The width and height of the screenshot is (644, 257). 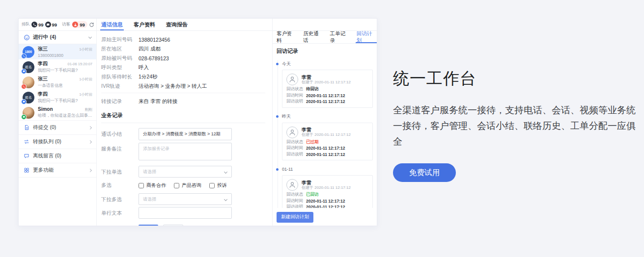 What do you see at coordinates (313, 37) in the screenshot?
I see `tab-call-history: 历史通话` at bounding box center [313, 37].